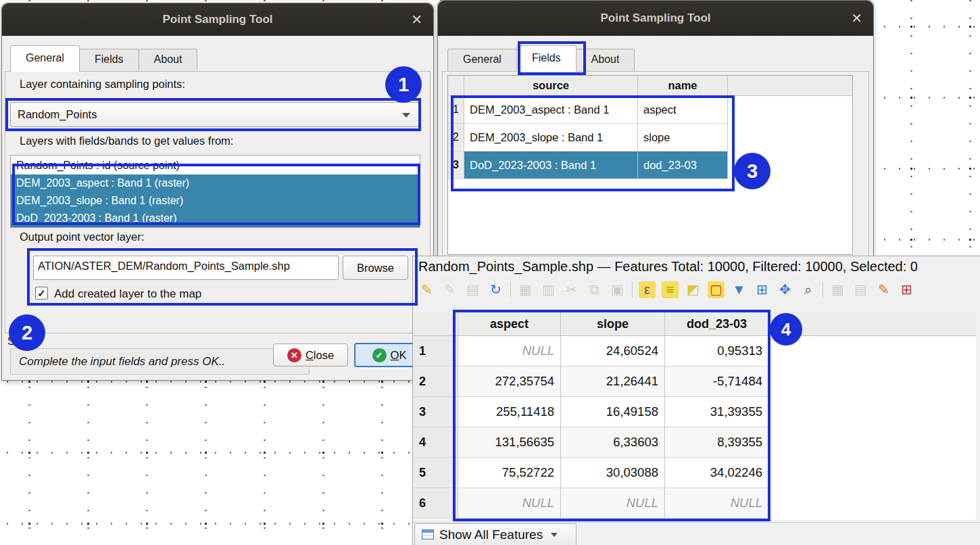 This screenshot has height=545, width=980. Describe the element at coordinates (695, 473) in the screenshot. I see `attribute-table-row: 575,5272230,0308834,02246` at that location.